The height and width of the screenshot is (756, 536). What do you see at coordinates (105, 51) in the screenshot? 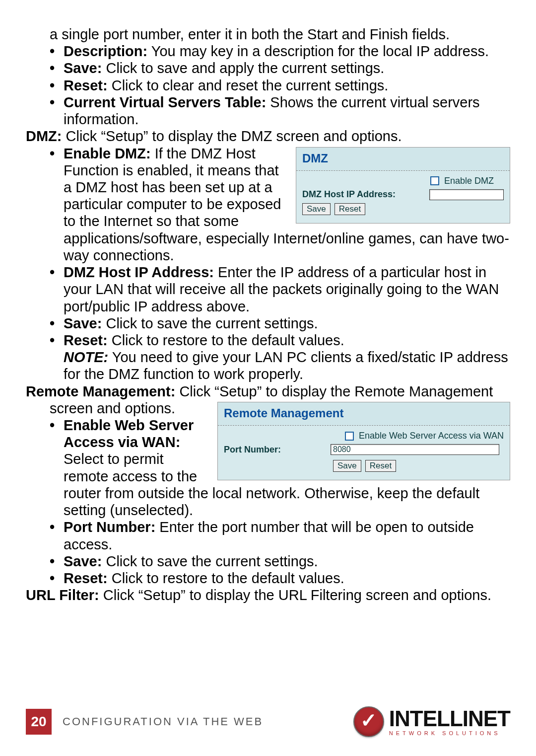
I see `bullet-label: Description:` at bounding box center [105, 51].